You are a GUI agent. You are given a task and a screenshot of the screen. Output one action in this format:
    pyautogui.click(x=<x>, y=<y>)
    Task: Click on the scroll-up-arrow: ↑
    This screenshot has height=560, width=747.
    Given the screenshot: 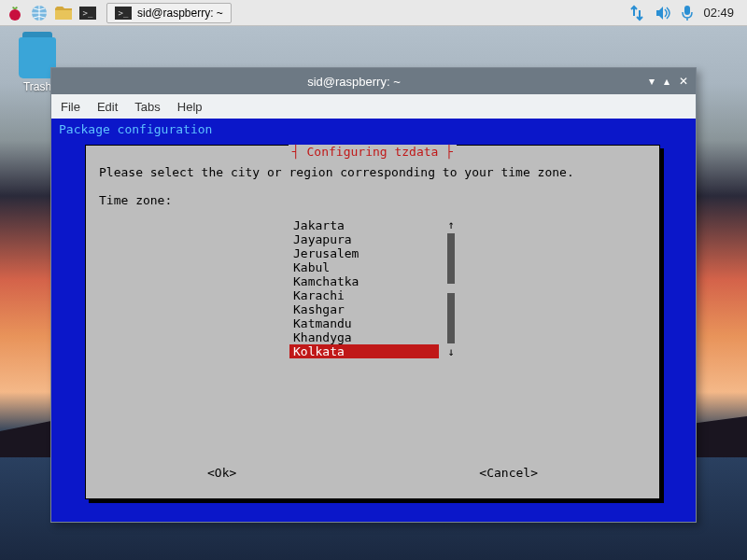 What is the action you would take?
    pyautogui.click(x=450, y=225)
    